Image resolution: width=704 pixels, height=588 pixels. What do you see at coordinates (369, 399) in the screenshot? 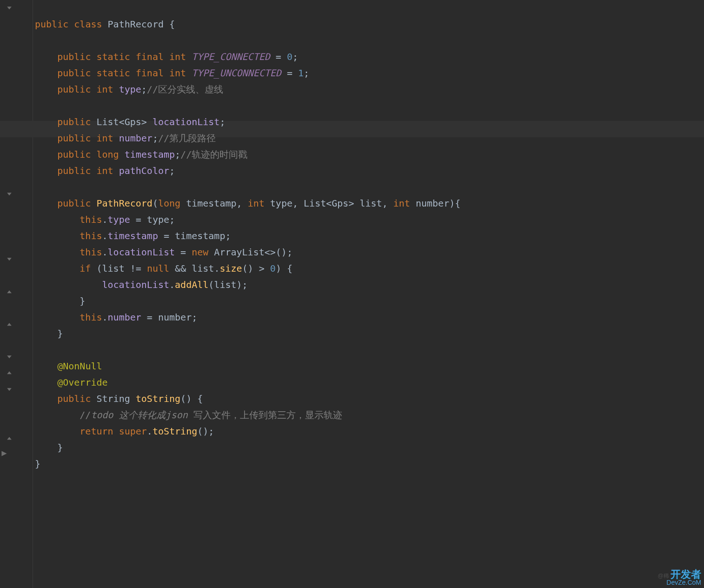
I see `code-line: public String toString() {` at bounding box center [369, 399].